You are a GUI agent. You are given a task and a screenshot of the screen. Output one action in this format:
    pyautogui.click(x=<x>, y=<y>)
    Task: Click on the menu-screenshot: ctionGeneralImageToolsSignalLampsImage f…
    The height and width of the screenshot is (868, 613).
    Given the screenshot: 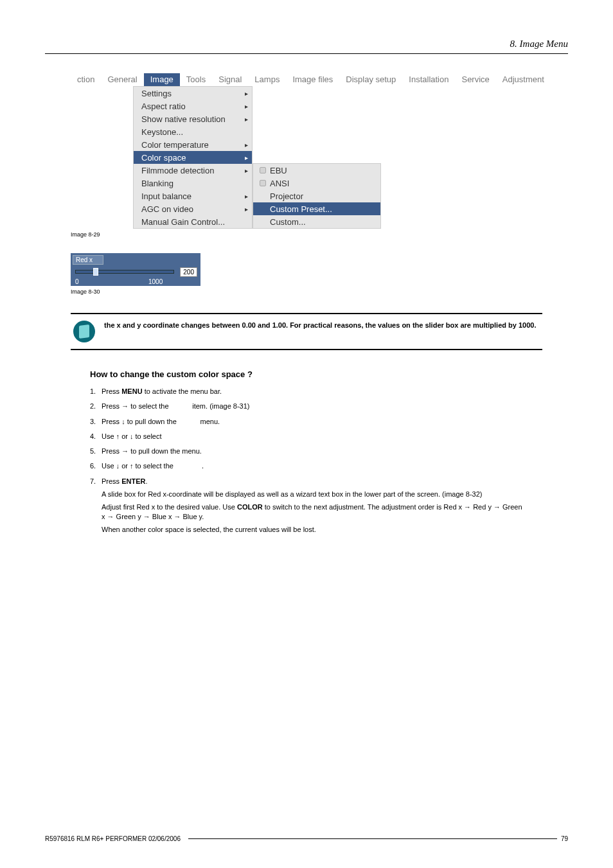 What is the action you would take?
    pyautogui.click(x=319, y=151)
    